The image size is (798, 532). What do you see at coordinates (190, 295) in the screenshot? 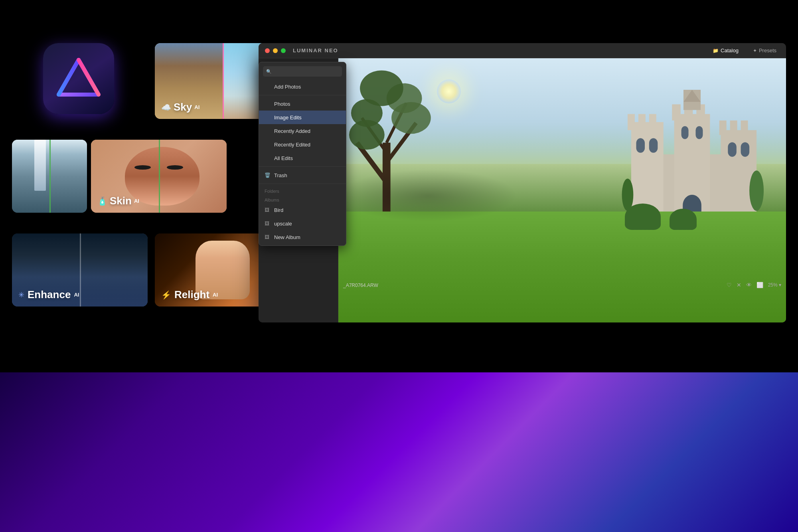
I see `relight-card-label: ⚡ RelightAI` at bounding box center [190, 295].